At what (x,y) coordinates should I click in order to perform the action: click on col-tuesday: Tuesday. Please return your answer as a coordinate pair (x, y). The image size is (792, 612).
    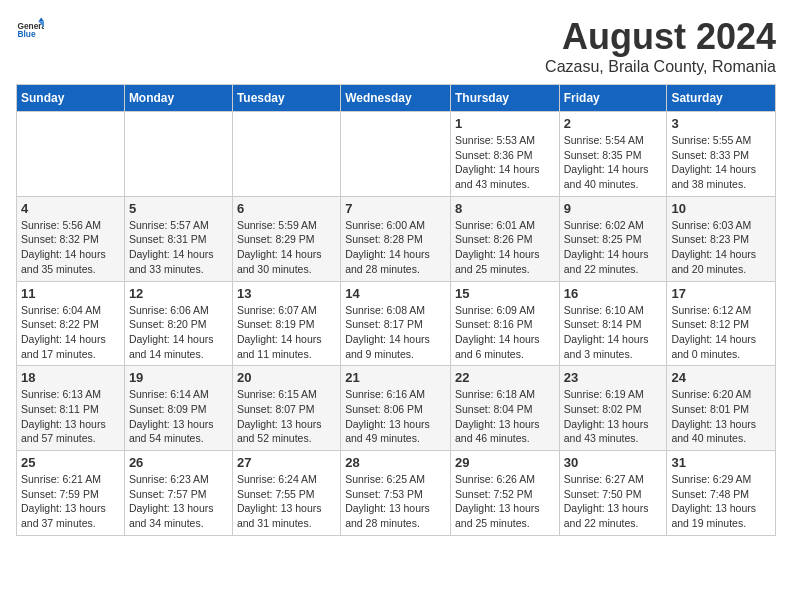
    Looking at the image, I should click on (286, 98).